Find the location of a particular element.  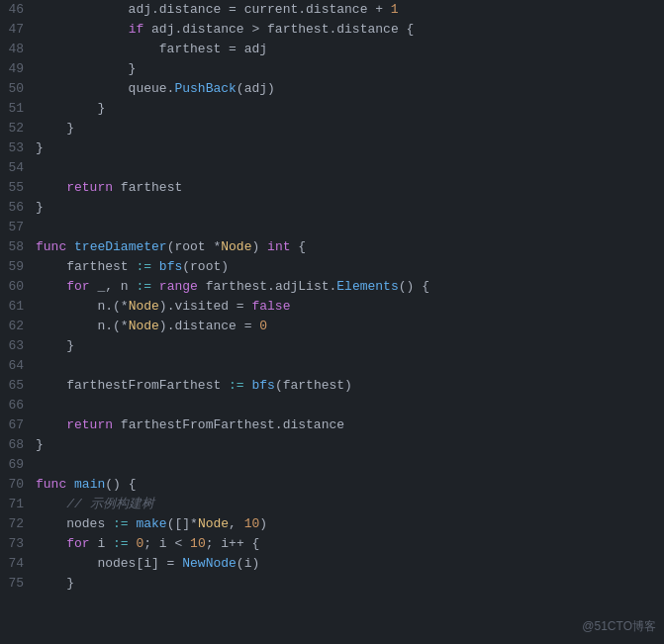

kw-token: return is located at coordinates (89, 188).